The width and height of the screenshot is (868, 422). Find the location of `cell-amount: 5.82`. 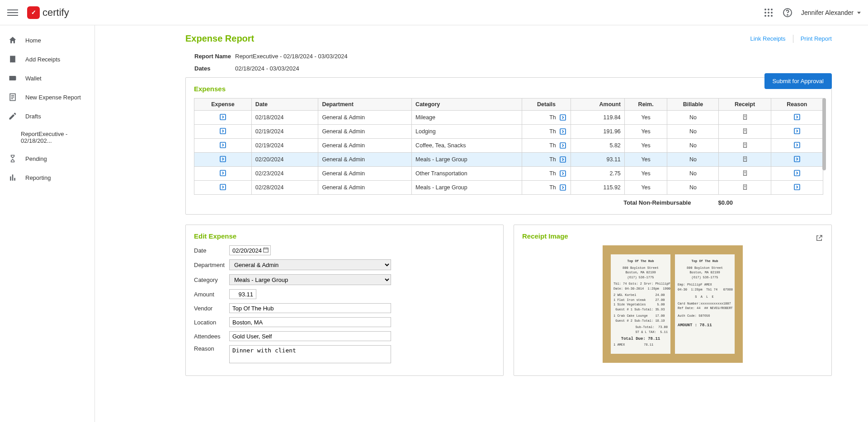

cell-amount: 5.82 is located at coordinates (598, 145).